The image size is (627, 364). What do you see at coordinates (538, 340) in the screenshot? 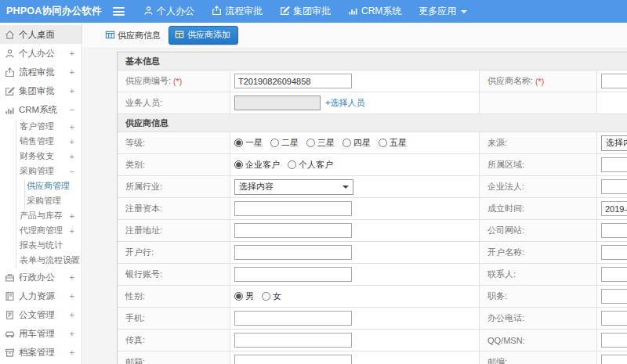
I see `field-label: QQ/MSN:` at bounding box center [538, 340].